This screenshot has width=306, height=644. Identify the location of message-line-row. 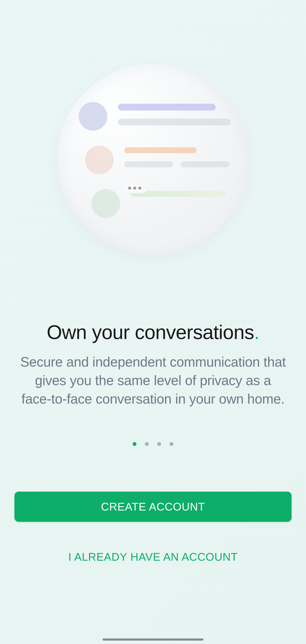
(177, 164).